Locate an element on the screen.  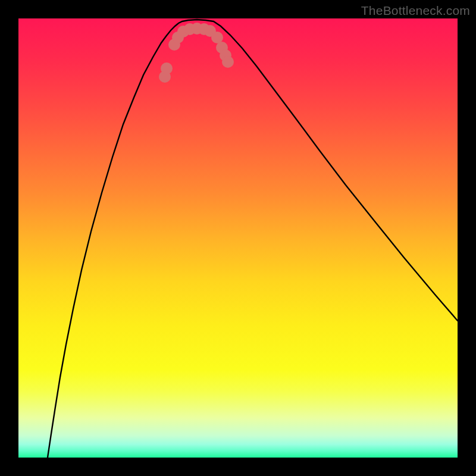
watermark-text: TheBottleneck.com is located at coordinates (415, 11).